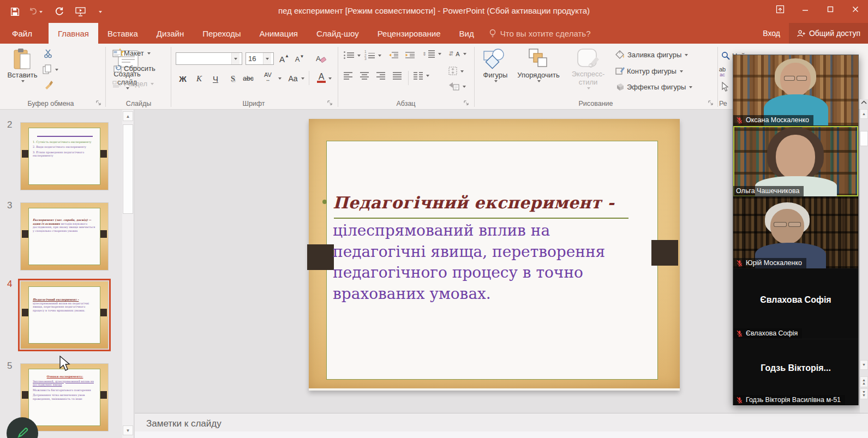  Describe the element at coordinates (50, 69) in the screenshot. I see `copy-button` at that location.